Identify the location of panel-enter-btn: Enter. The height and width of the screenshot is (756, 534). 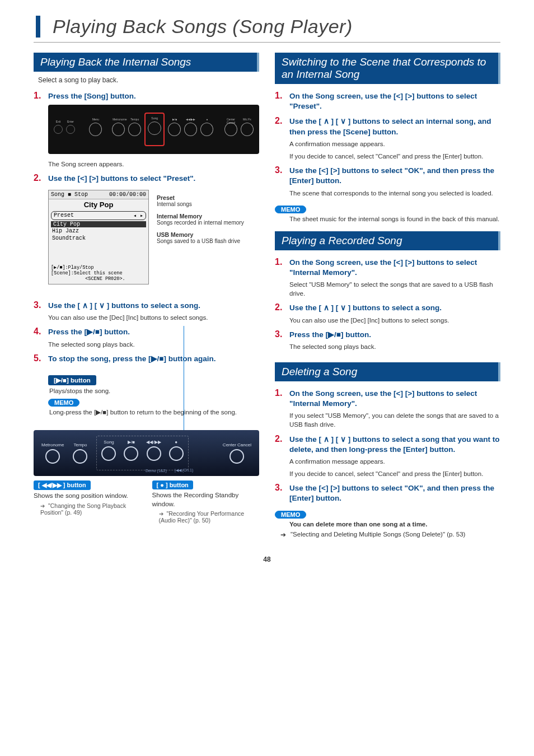
(71, 129).